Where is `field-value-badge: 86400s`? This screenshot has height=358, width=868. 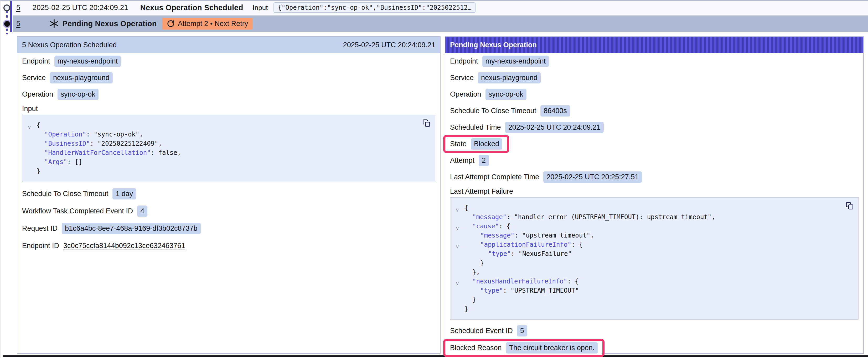 field-value-badge: 86400s is located at coordinates (555, 111).